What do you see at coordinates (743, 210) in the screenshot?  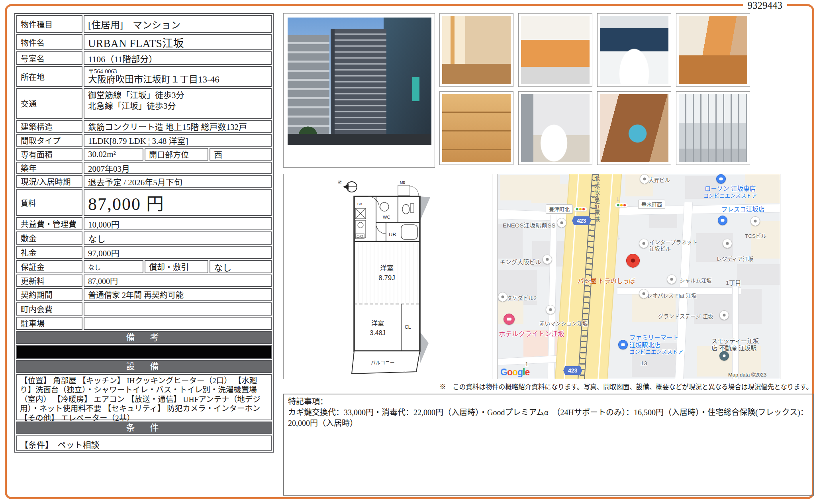 I see `map-label-fresco: フレスコ江坂店` at bounding box center [743, 210].